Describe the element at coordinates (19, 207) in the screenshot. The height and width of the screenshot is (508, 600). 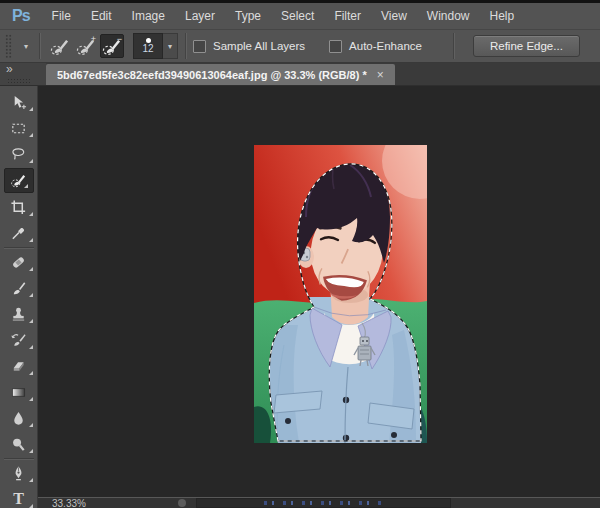
I see `crop-tool` at that location.